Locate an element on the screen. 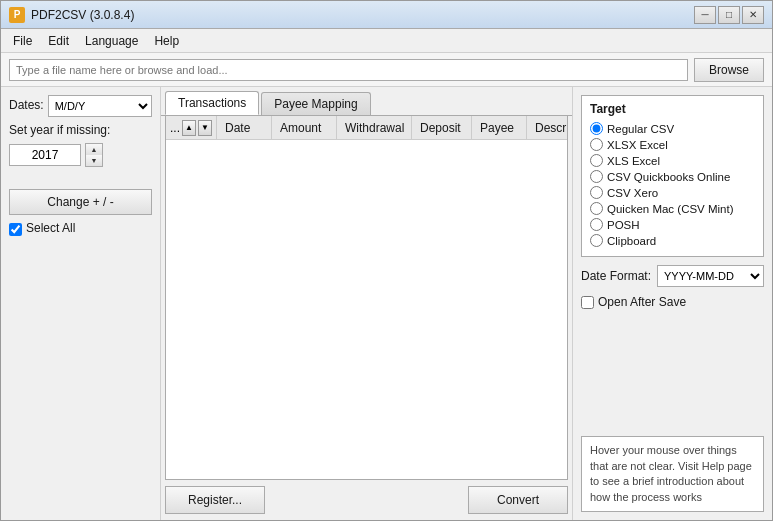 The width and height of the screenshot is (773, 521). radio-clipboard: Clipboard is located at coordinates (672, 240).